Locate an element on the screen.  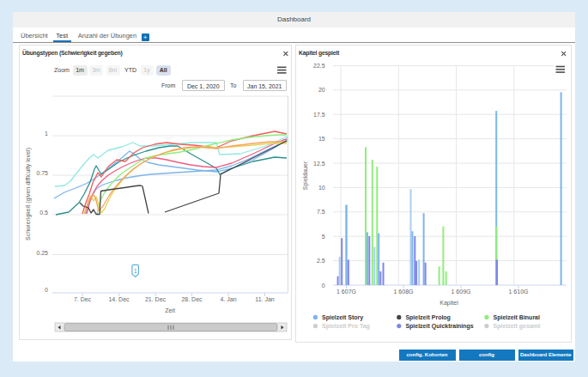
svg-text: 4. Jan is located at coordinates (228, 299).